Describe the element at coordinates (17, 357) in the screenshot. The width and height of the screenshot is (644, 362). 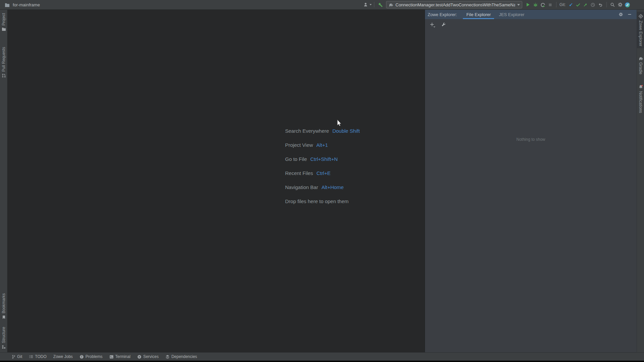
I see `statusbar-item-git: Git` at that location.